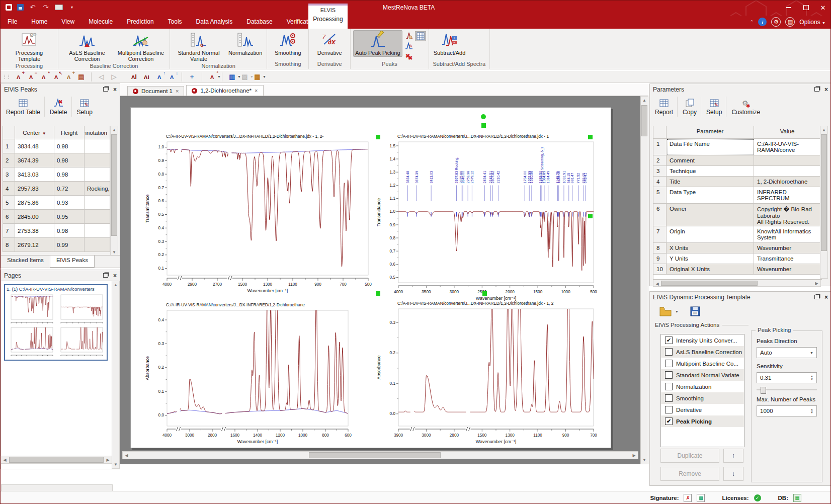  What do you see at coordinates (824, 130) in the screenshot?
I see `scroll-up-icon: ▲` at bounding box center [824, 130].